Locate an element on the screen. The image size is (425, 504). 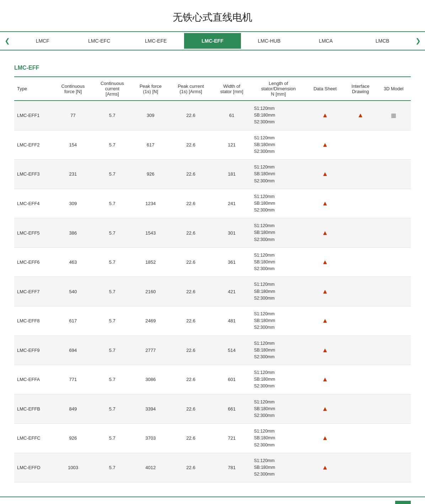
cell-peak-force: 2777 is located at coordinates (151, 350).